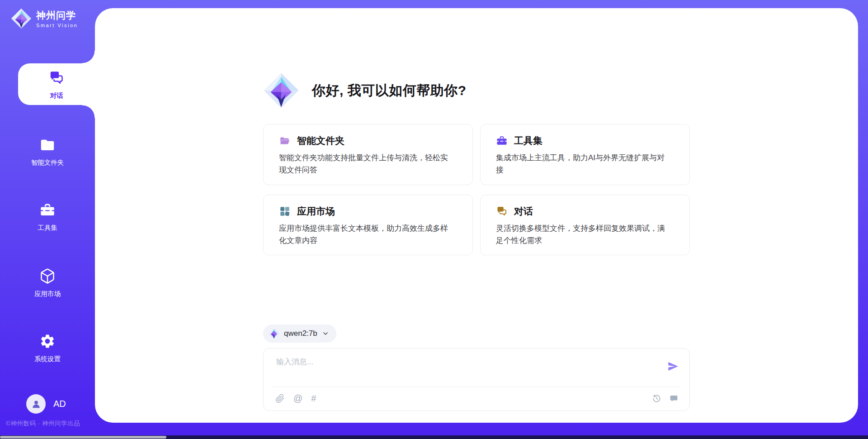 Image resolution: width=868 pixels, height=439 pixels. Describe the element at coordinates (89, 57) in the screenshot. I see `tab-fillet-top` at that location.